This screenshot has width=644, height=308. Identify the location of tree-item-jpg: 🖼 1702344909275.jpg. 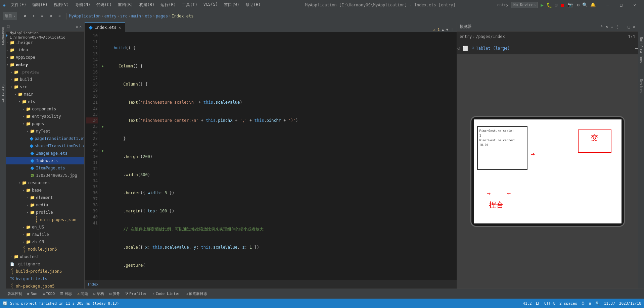
(42, 175).